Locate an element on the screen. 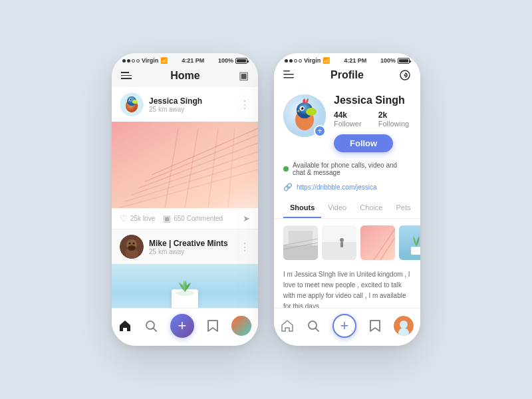 The height and width of the screenshot is (399, 532). search-nav-icon is located at coordinates (151, 326).